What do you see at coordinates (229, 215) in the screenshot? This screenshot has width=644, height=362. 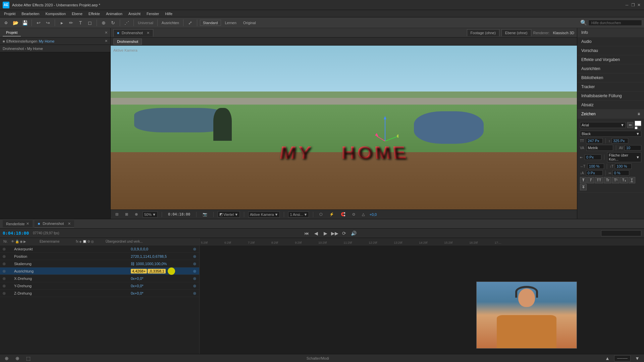 I see `view-mode-dropdown: ◩ Viertel ▼` at bounding box center [229, 215].